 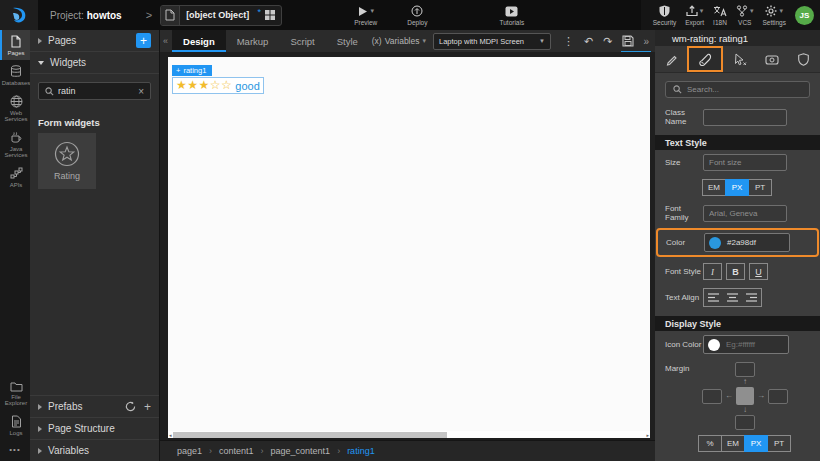 I want to click on rail-item-file-explorer: File Explorer, so click(x=15, y=393).